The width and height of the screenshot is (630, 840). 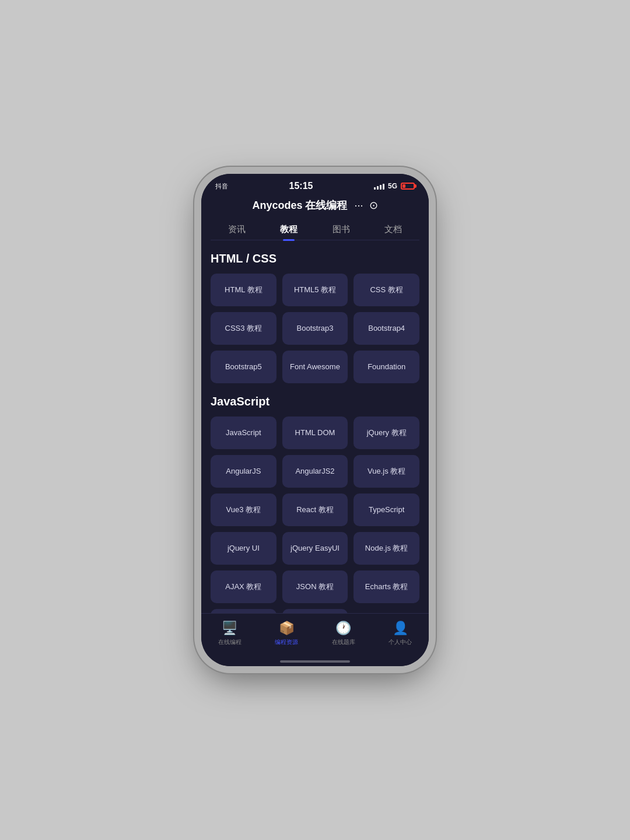 What do you see at coordinates (386, 433) in the screenshot?
I see `btn-jquery: jQuery 教程` at bounding box center [386, 433].